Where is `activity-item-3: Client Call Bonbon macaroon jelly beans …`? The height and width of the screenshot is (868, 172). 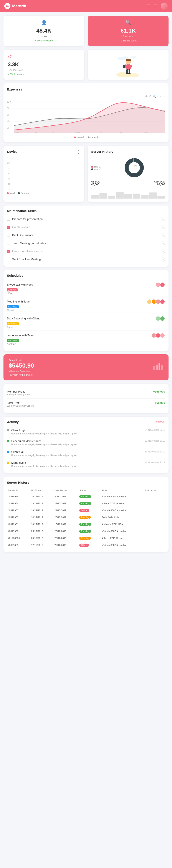
activity-item-3: Client Call Bonbon macaroon jelly beans … is located at coordinates (86, 454).